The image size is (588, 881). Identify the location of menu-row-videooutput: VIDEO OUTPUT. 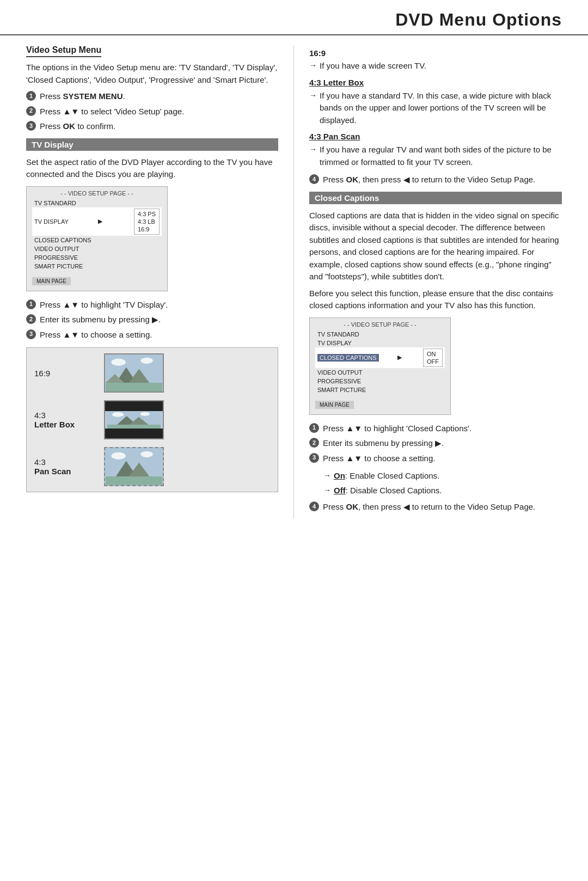
(97, 249).